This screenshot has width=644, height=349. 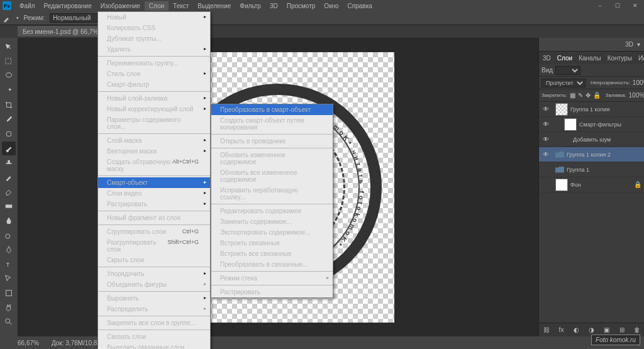 I want to click on lock-transparent-icon: ▦, so click(x=572, y=96).